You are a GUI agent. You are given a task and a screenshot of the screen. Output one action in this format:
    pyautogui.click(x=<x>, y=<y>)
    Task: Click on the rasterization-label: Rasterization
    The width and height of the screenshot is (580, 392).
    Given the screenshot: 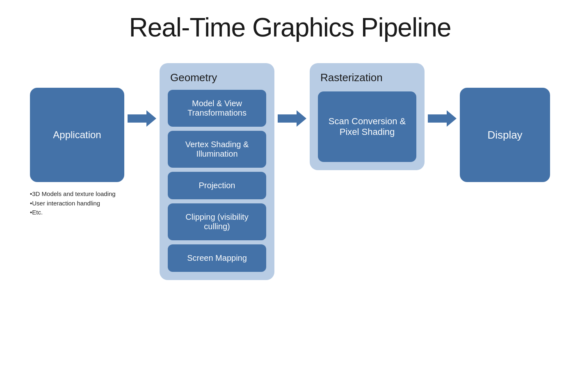 What is the action you would take?
    pyautogui.click(x=350, y=78)
    